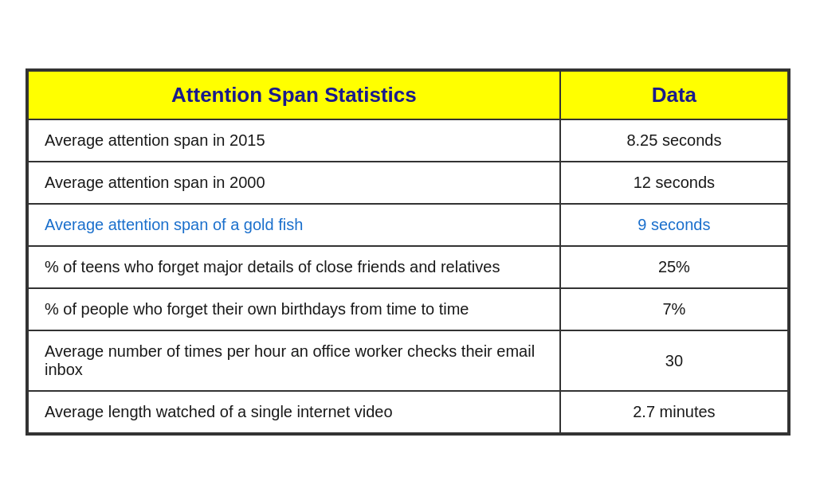 The height and width of the screenshot is (504, 816). What do you see at coordinates (674, 309) in the screenshot?
I see `row-value: 7%` at bounding box center [674, 309].